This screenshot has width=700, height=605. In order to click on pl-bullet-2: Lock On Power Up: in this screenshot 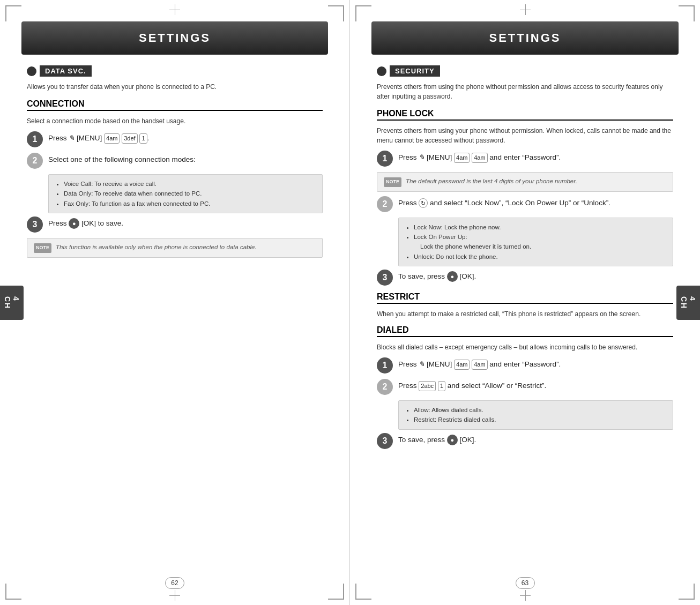, I will do `click(540, 237)`.